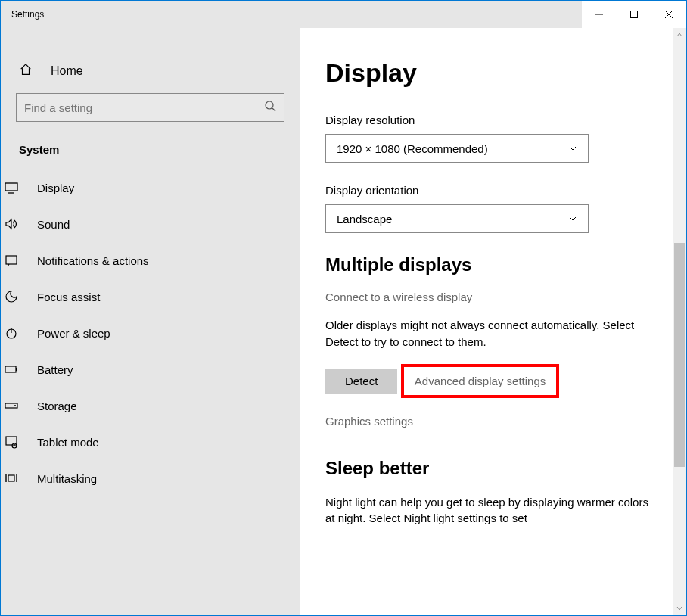 This screenshot has height=616, width=687. I want to click on window-controls, so click(634, 14).